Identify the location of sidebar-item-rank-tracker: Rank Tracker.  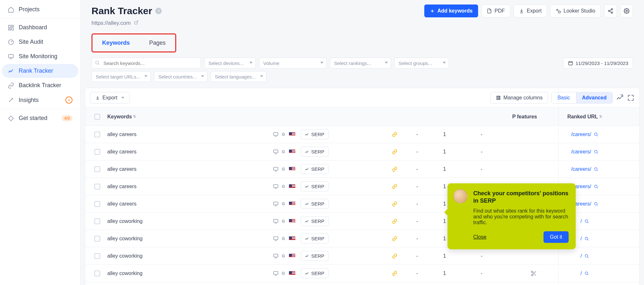
(40, 71).